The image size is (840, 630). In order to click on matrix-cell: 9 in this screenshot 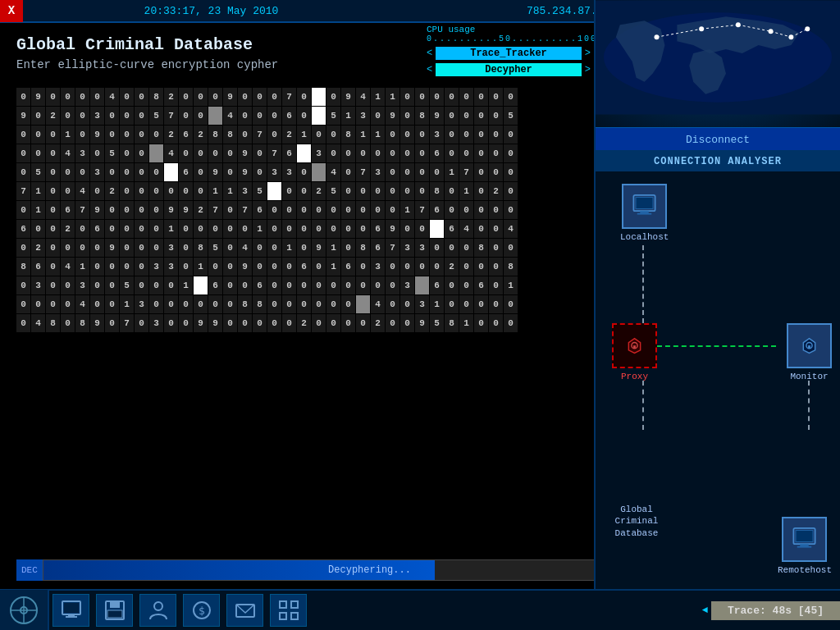, I will do `click(348, 97)`.